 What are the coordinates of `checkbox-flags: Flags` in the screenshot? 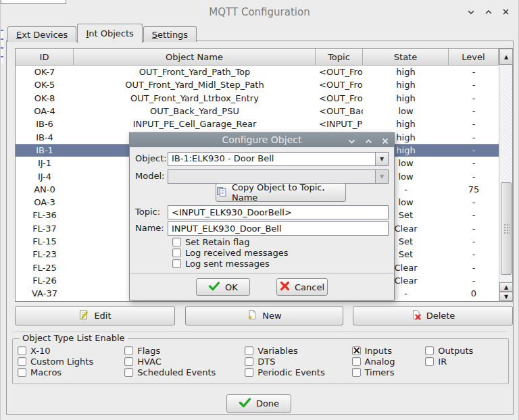 It's located at (184, 350).